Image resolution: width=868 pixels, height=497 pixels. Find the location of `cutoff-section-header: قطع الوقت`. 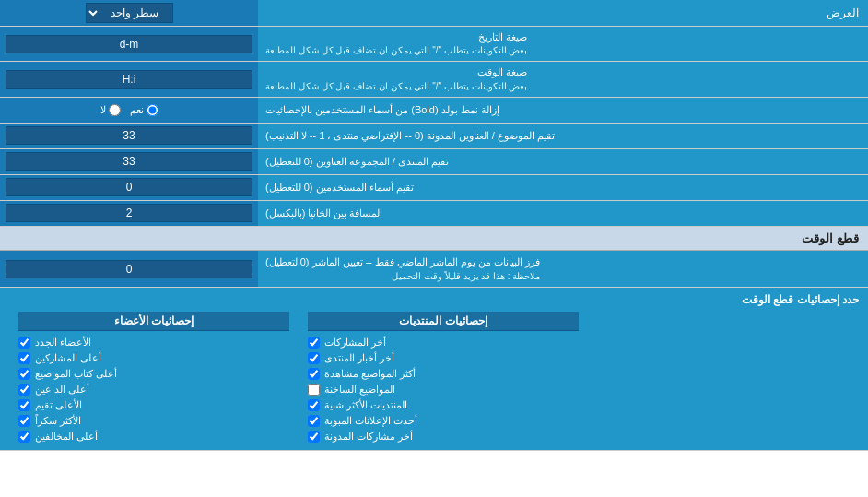

cutoff-section-header: قطع الوقت is located at coordinates (434, 239).